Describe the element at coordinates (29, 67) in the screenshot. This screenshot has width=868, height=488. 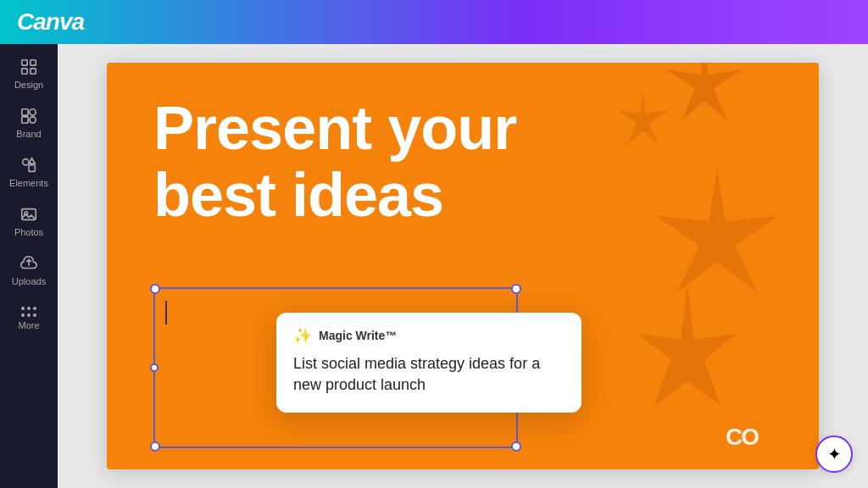
I see `grid-icon` at that location.